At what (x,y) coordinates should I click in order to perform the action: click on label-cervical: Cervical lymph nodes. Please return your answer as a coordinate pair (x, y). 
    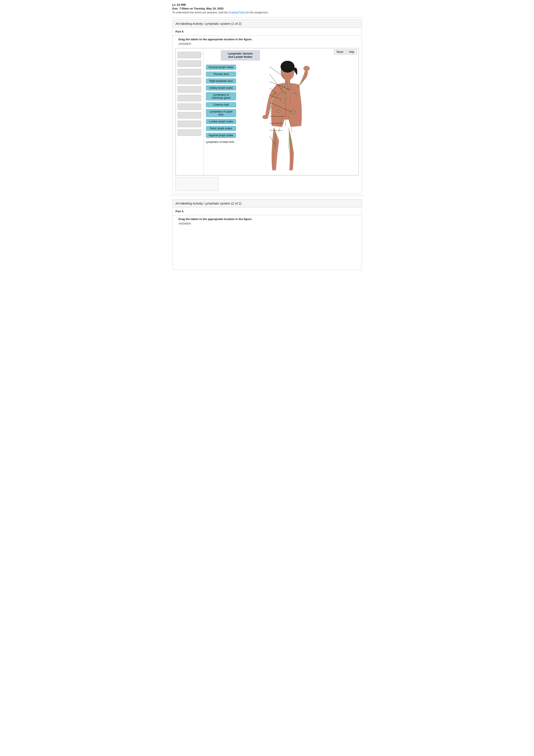
    Looking at the image, I should click on (221, 67).